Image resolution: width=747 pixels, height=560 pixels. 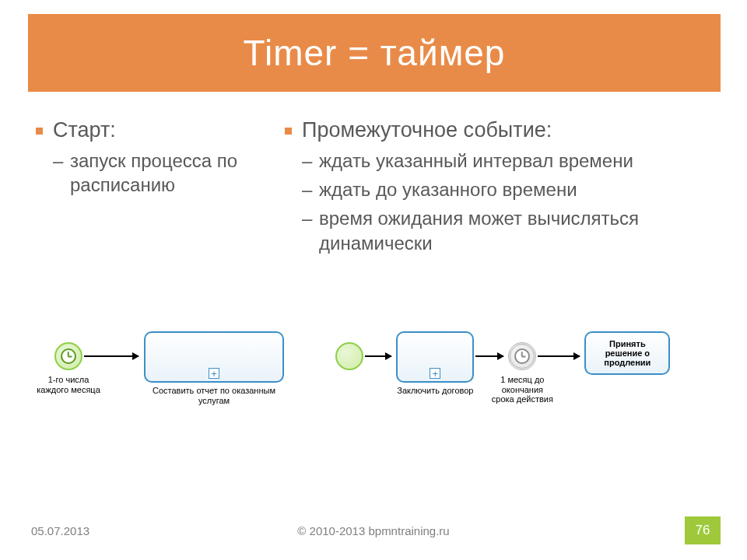 What do you see at coordinates (627, 353) in the screenshot?
I see `task-renewal-decision-label: Принять решение о продлении` at bounding box center [627, 353].